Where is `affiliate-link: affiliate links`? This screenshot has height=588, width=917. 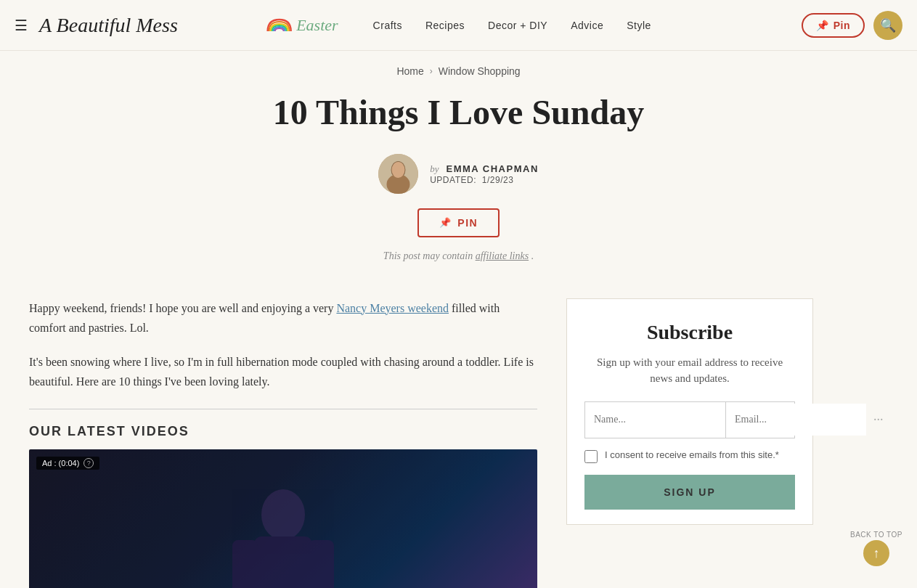
affiliate-link: affiliate links is located at coordinates (502, 256).